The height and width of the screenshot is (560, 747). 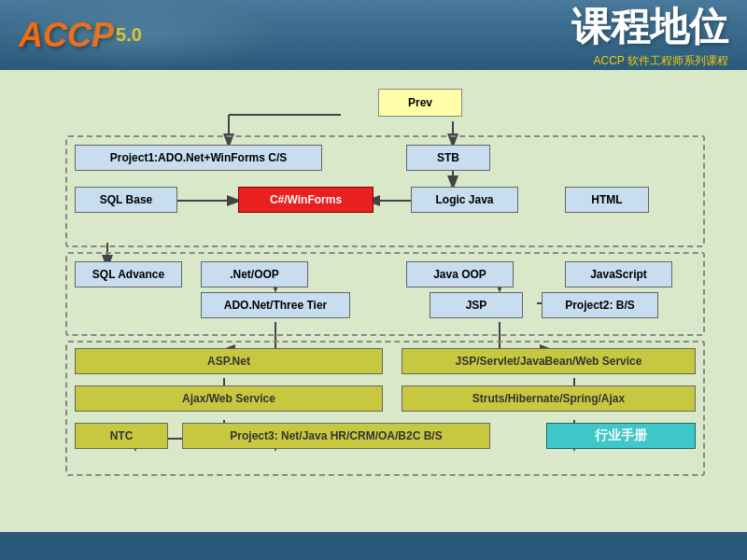 What do you see at coordinates (121, 436) in the screenshot?
I see `ntc-box: NTC` at bounding box center [121, 436].